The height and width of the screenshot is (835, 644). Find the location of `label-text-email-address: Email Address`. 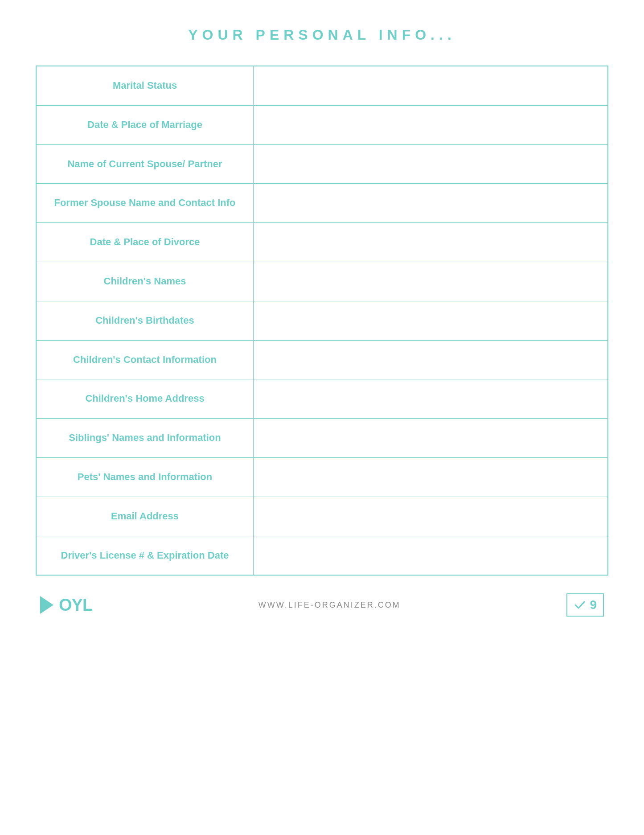

label-text-email-address: Email Address is located at coordinates (145, 516).